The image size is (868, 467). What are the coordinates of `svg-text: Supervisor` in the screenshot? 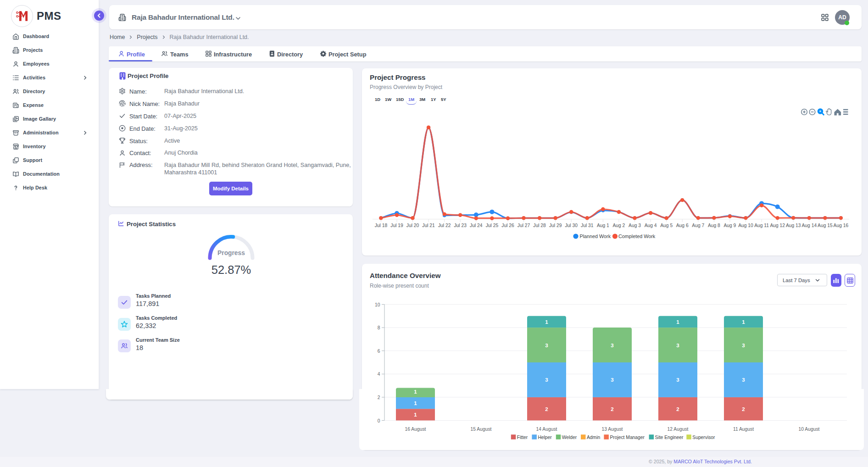 It's located at (704, 438).